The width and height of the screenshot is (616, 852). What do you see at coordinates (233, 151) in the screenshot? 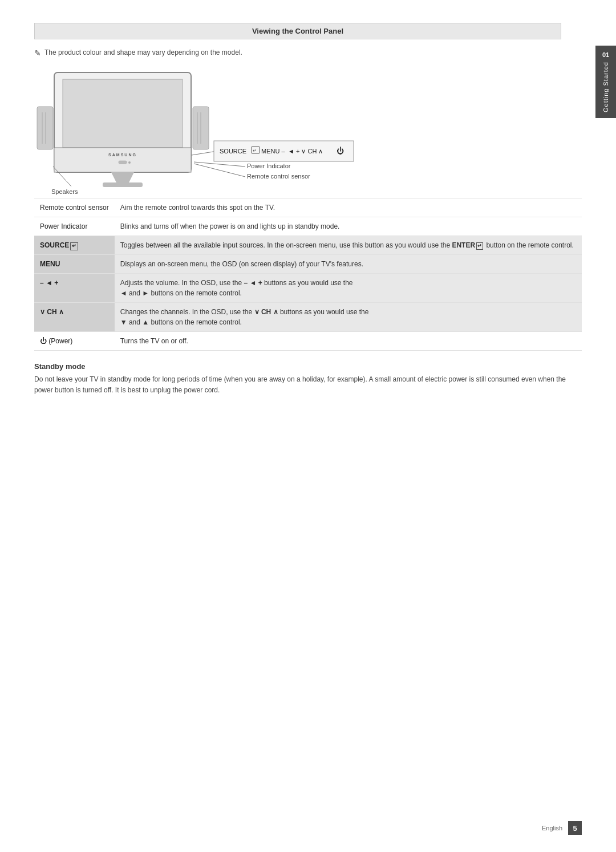
I see `svg-text: SOURCE` at bounding box center [233, 151].